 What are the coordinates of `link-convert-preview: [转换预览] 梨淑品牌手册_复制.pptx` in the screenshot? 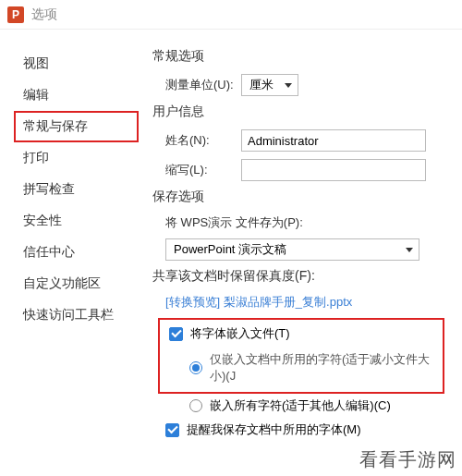 It's located at (259, 302).